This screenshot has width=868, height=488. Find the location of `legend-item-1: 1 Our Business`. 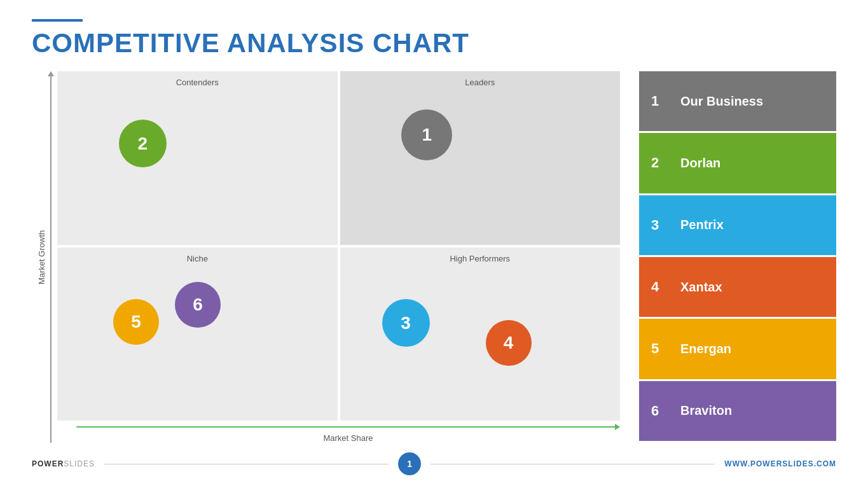

legend-item-1: 1 Our Business is located at coordinates (738, 101).